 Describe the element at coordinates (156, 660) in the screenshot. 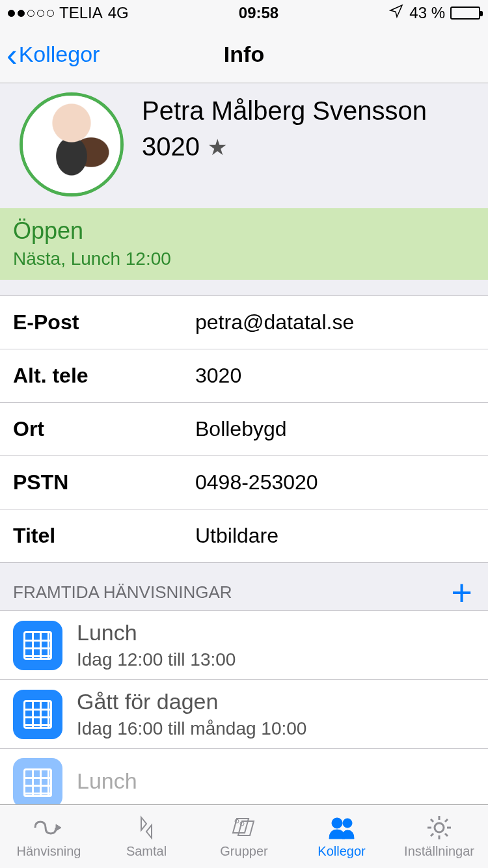

I see `event-subtitle: Idag 12:00 till 13:00` at that location.